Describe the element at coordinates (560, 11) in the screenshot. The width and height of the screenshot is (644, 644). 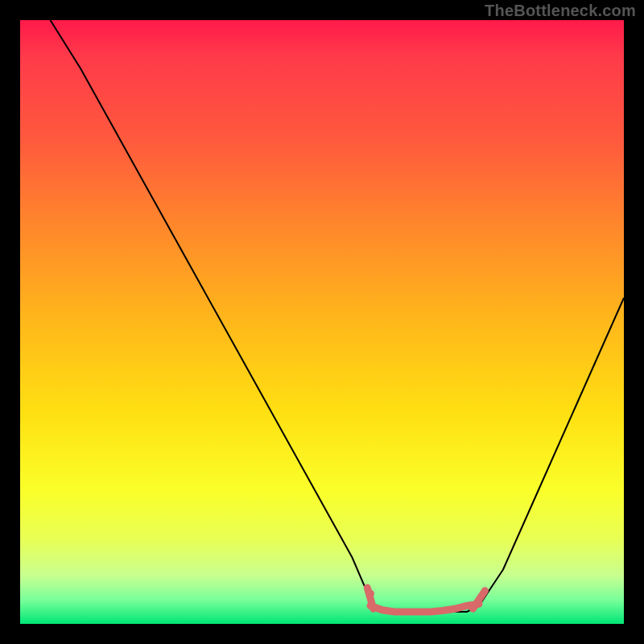
I see `watermark-text: TheBottleneck.com` at that location.